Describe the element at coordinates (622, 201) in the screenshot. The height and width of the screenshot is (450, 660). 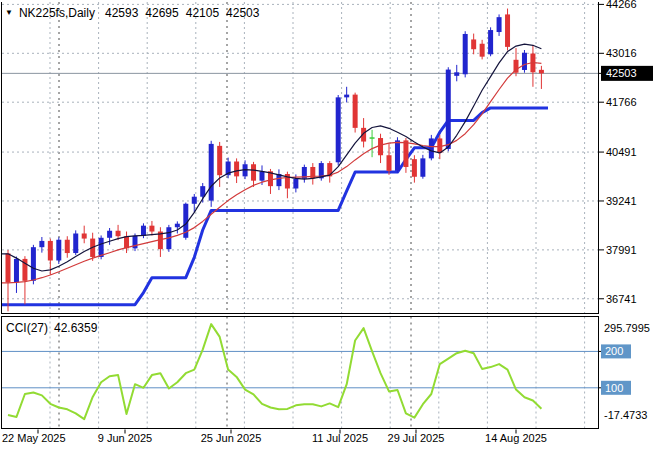
I see `price-axis-label: 39241` at that location.